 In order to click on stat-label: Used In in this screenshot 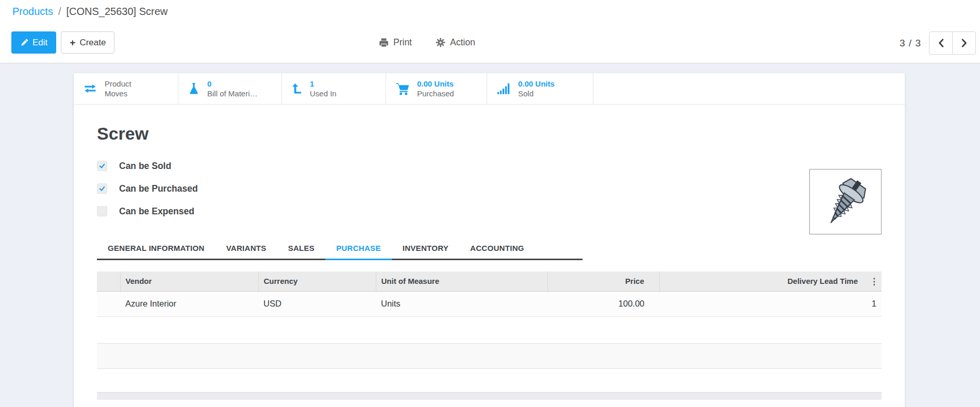, I will do `click(323, 94)`.